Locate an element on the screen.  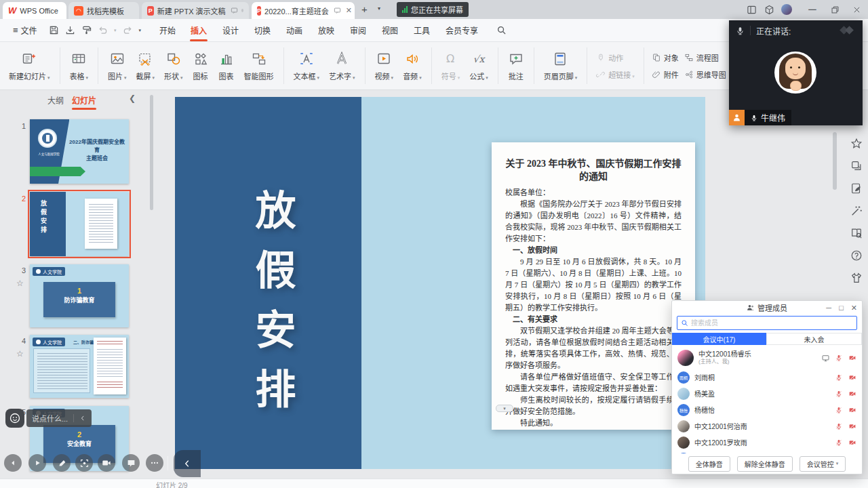
tab-not-joined: 未入会 is located at coordinates (814, 339).